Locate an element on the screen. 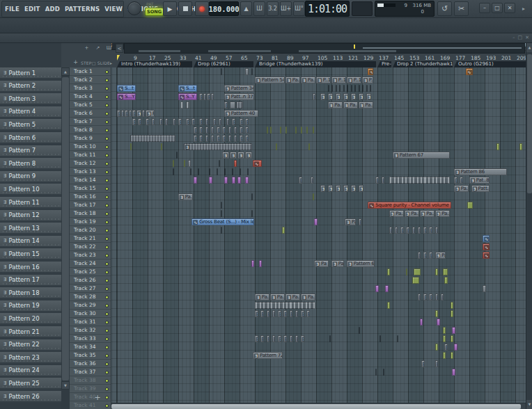 The image size is (532, 409). clip: ∿ is located at coordinates (258, 163).